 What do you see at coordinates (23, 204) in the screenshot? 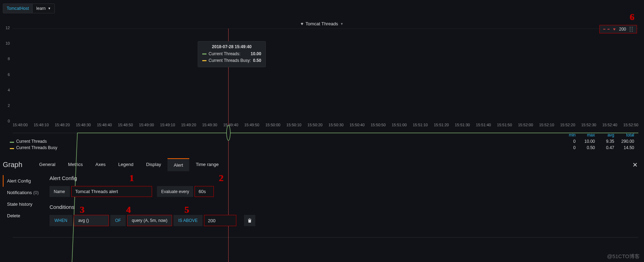
I see `side-tabs: Alert ConfigNotifications (0)State histo…` at bounding box center [23, 204].